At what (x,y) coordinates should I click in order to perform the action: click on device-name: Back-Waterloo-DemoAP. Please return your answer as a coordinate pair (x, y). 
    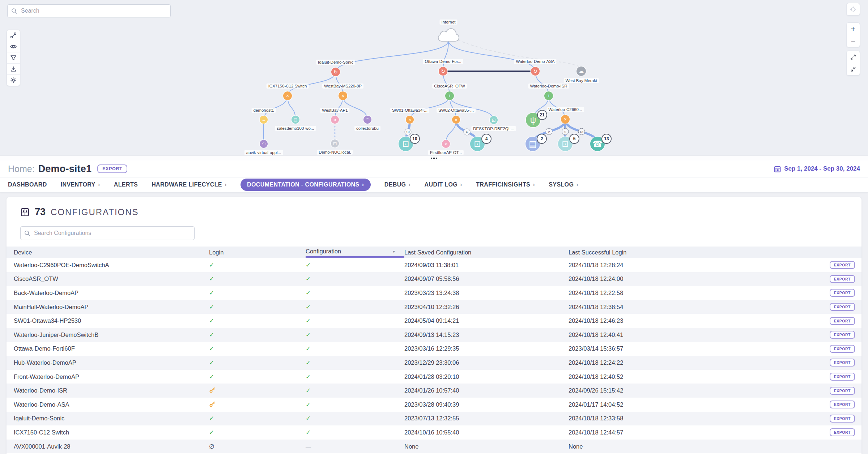
    Looking at the image, I should click on (111, 293).